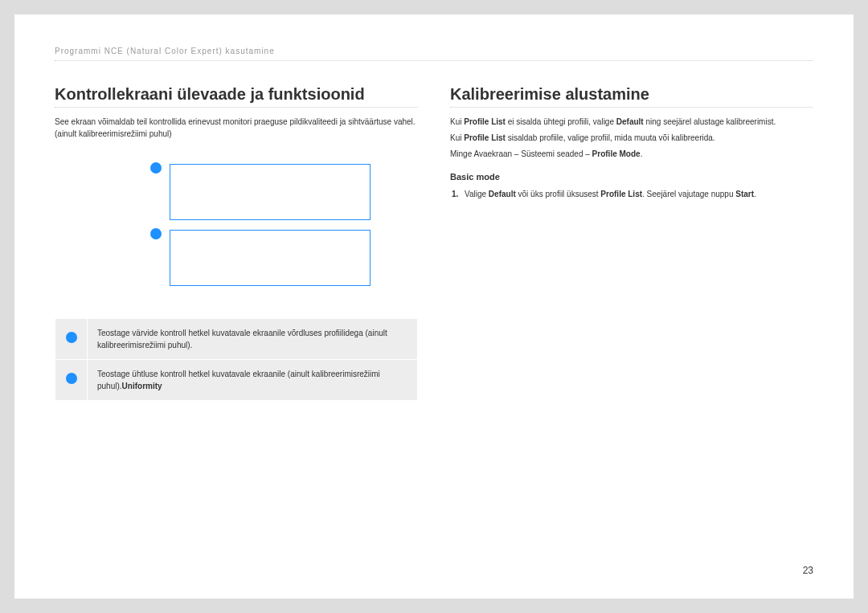  I want to click on page-number: 23, so click(809, 570).